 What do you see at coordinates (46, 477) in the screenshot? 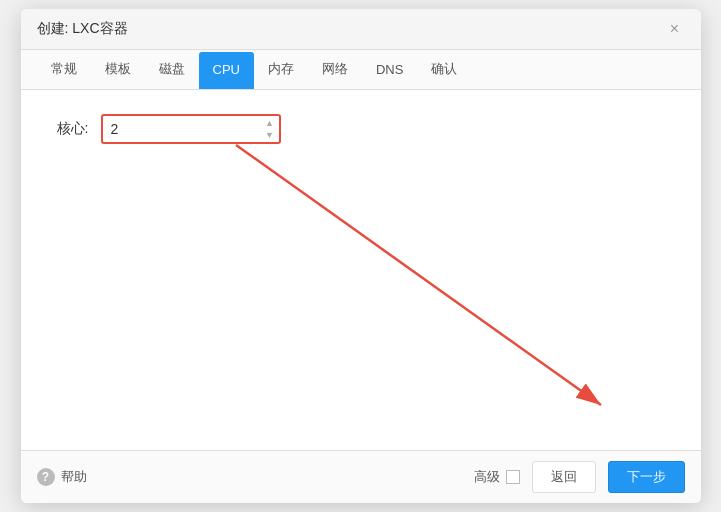
I see `help-icon: ?` at bounding box center [46, 477].